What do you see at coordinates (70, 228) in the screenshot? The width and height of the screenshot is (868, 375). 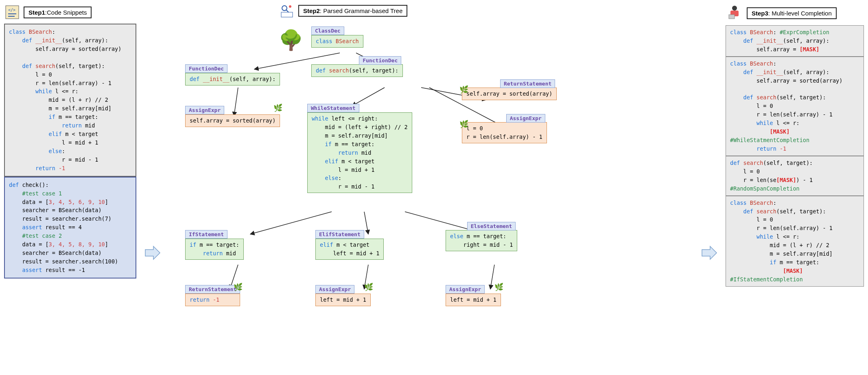 I see `code-snippet-2: def check(): #test case 1 data = [3, 4, …` at bounding box center [70, 228].